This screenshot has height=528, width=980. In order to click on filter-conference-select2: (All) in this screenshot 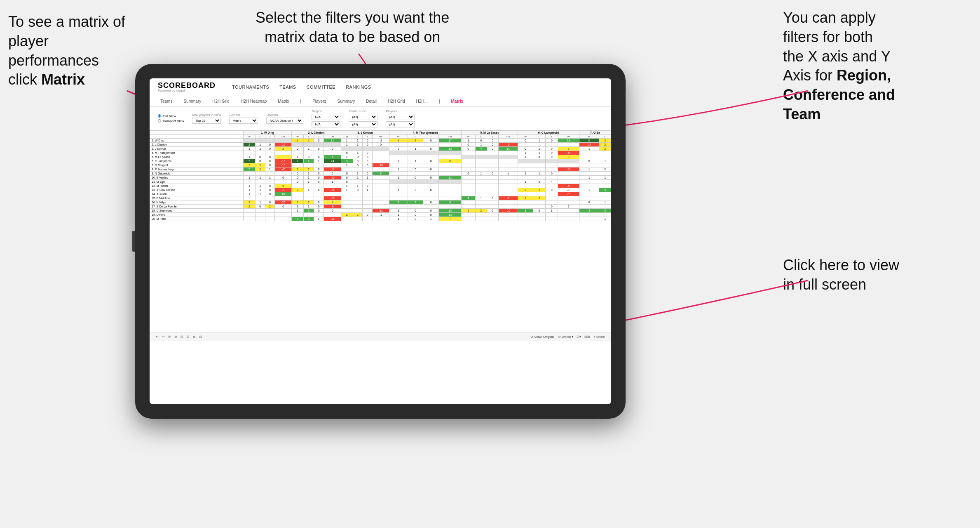, I will do `click(363, 125)`.